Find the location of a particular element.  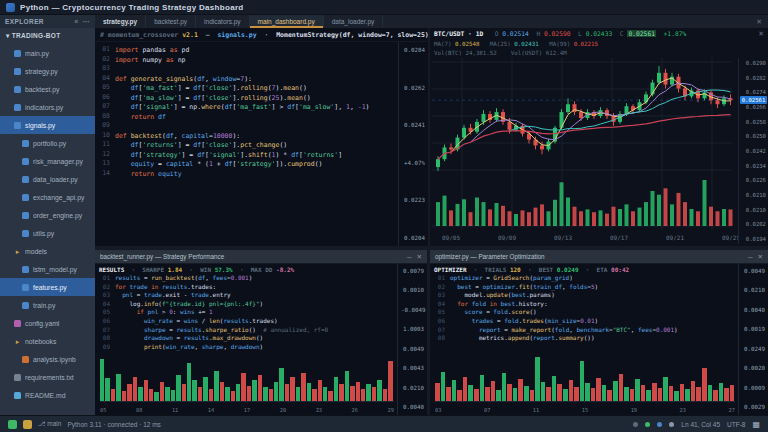

collapse-icon: « is located at coordinates (76, 22).